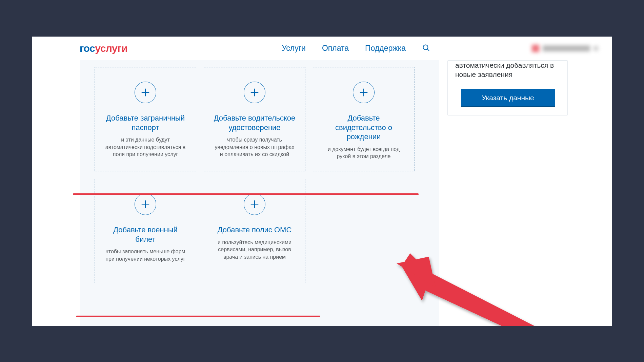 The width and height of the screenshot is (644, 362). I want to click on user-name-blurred, so click(566, 48).